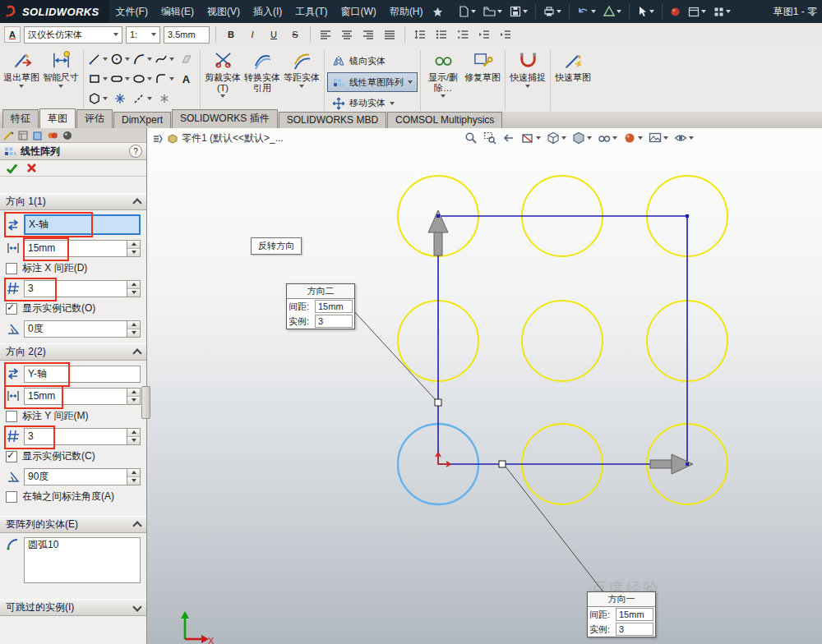 Image resolution: width=822 pixels, height=644 pixels. I want to click on tab-addins: SOLIDWORKS 插件, so click(225, 118).